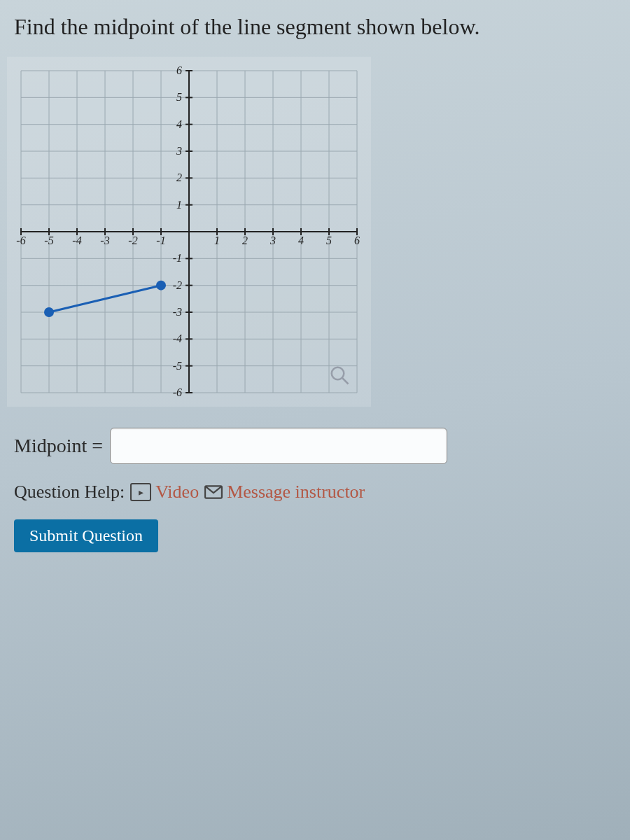  Describe the element at coordinates (284, 492) in the screenshot. I see `message-instructor-link: Message instructor` at that location.